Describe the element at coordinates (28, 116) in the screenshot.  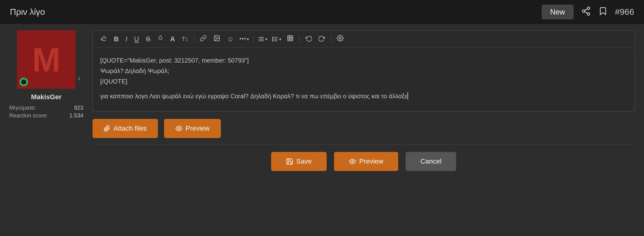
I see `stat-label-reaction: Reaction score:` at that location.